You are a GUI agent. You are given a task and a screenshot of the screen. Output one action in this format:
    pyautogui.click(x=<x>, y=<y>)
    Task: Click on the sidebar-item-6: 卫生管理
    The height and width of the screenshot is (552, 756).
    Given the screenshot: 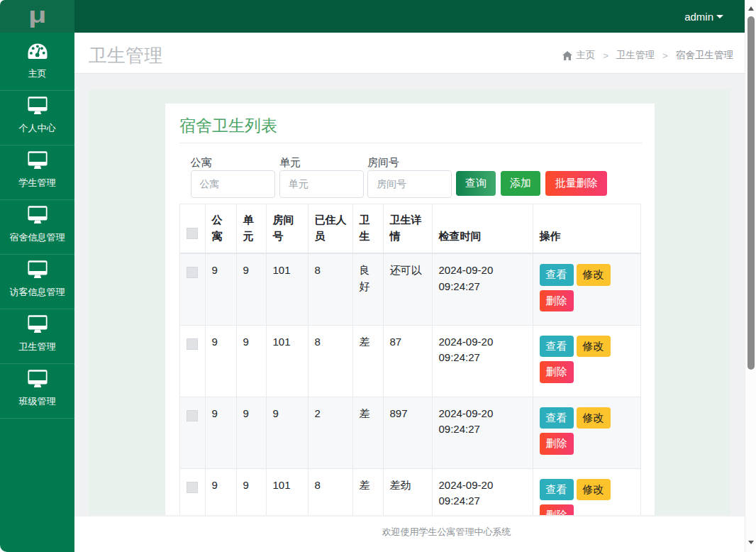 What is the action you would take?
    pyautogui.click(x=37, y=336)
    